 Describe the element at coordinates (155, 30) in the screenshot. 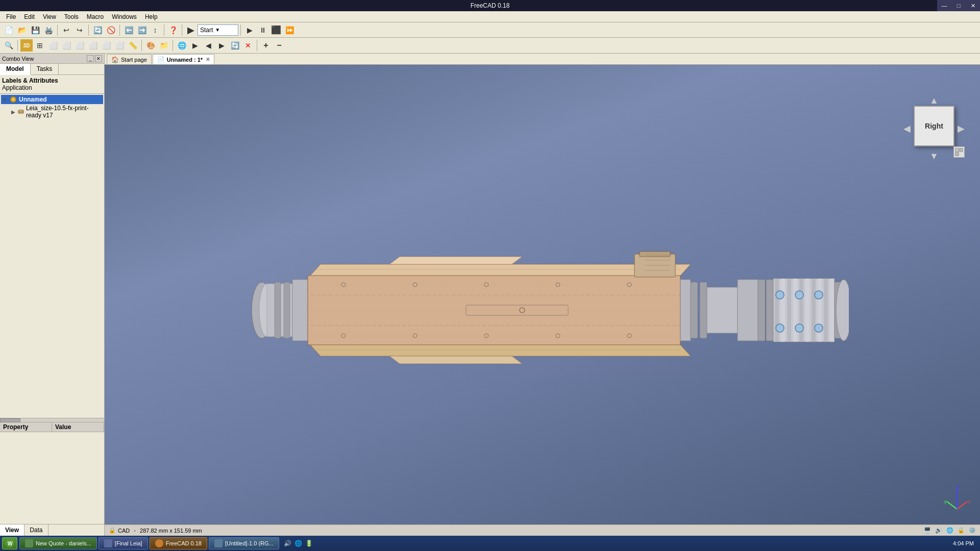

I see `nav-up: ↕️` at that location.